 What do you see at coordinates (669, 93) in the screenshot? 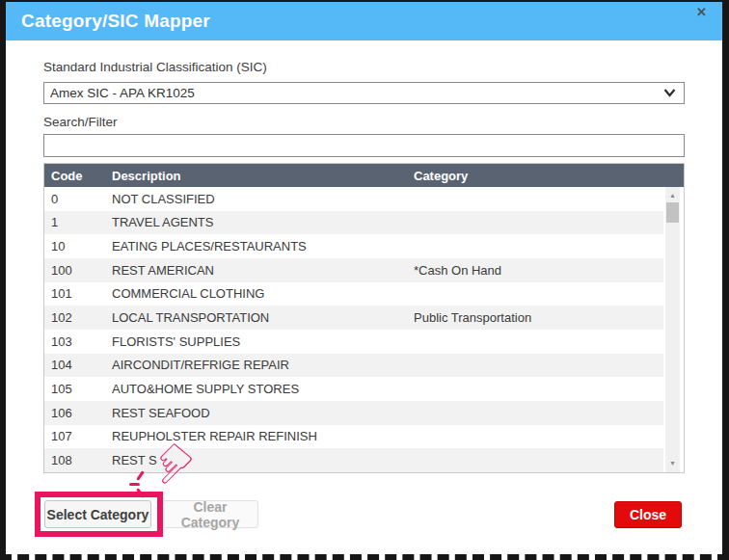
I see `chevron-down-icon` at bounding box center [669, 93].